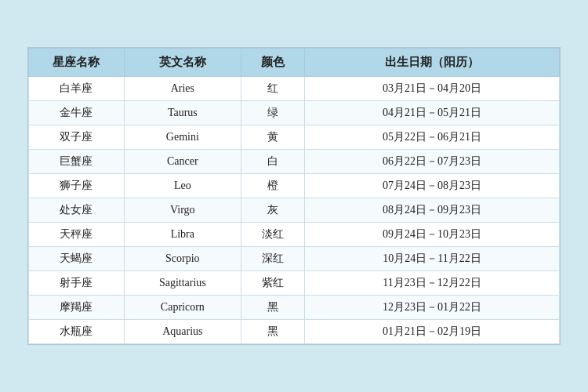 The width and height of the screenshot is (588, 392). I want to click on cell-date: 12月23日－01月22日, so click(433, 307).